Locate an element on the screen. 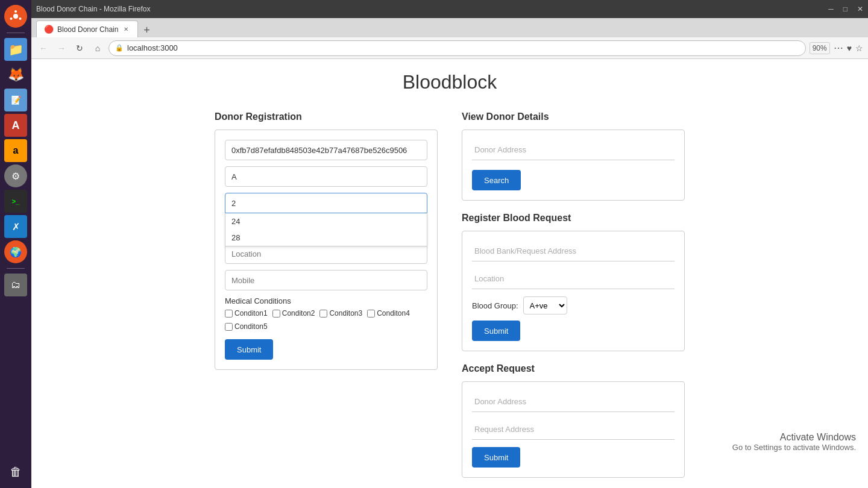  accept-request-title: Accept Request is located at coordinates (573, 369).